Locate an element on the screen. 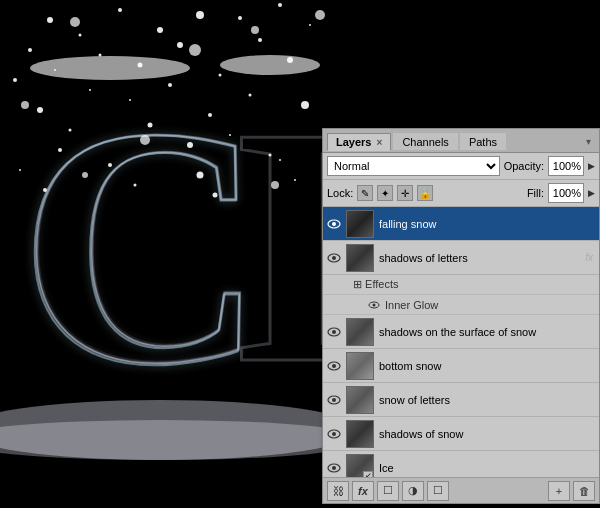  lock-all-icon: 🔒 is located at coordinates (425, 193).